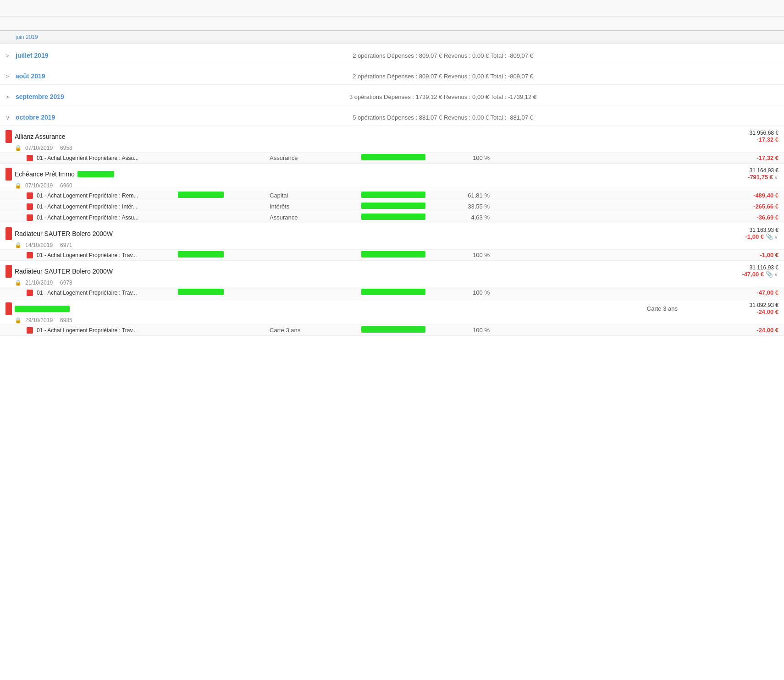 The image size is (784, 680). I want to click on chevron-icon: ∨, so click(9, 117).